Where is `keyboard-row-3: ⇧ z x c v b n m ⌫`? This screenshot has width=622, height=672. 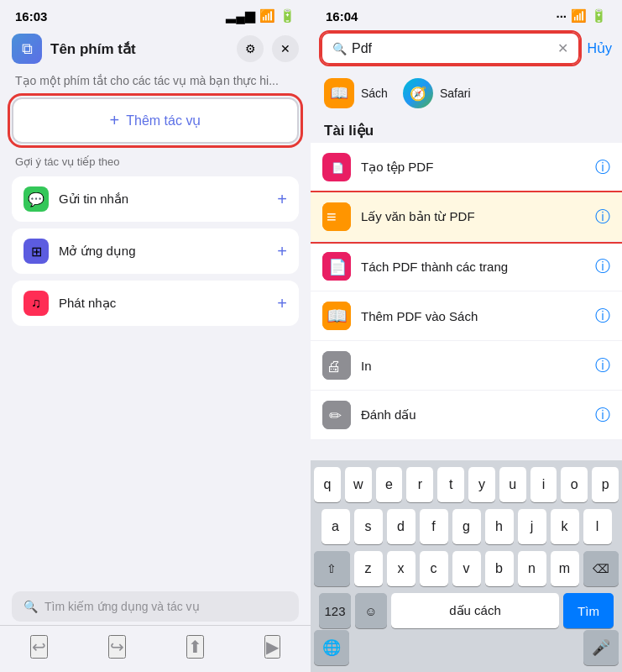 keyboard-row-3: ⇧ z x c v b n m ⌫ is located at coordinates (467, 569).